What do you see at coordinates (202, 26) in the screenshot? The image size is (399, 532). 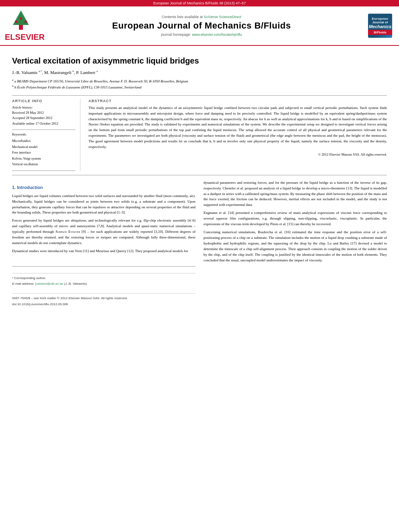 I see `journal-center: Contents lists available at SciVerse Sci…` at bounding box center [202, 26].